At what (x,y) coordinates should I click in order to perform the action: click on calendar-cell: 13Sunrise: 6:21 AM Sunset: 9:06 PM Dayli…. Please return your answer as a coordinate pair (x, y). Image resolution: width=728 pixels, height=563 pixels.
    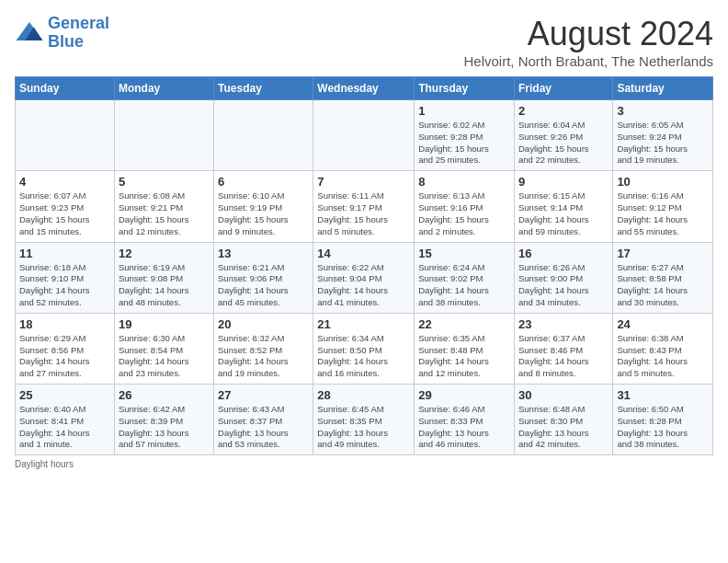
    Looking at the image, I should click on (264, 278).